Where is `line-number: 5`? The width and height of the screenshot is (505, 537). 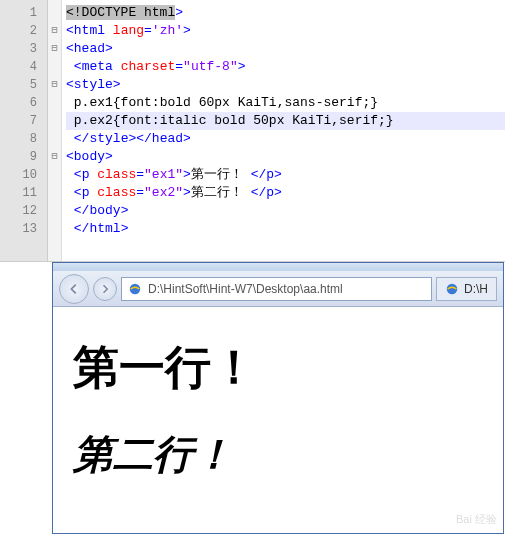 line-number: 5 is located at coordinates (24, 85).